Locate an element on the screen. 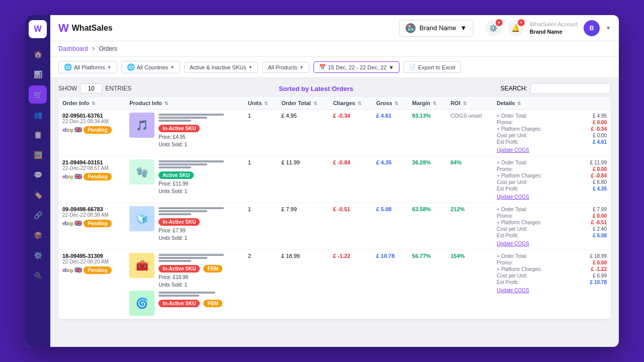  notification-btn: 🔔 4 is located at coordinates (516, 28).